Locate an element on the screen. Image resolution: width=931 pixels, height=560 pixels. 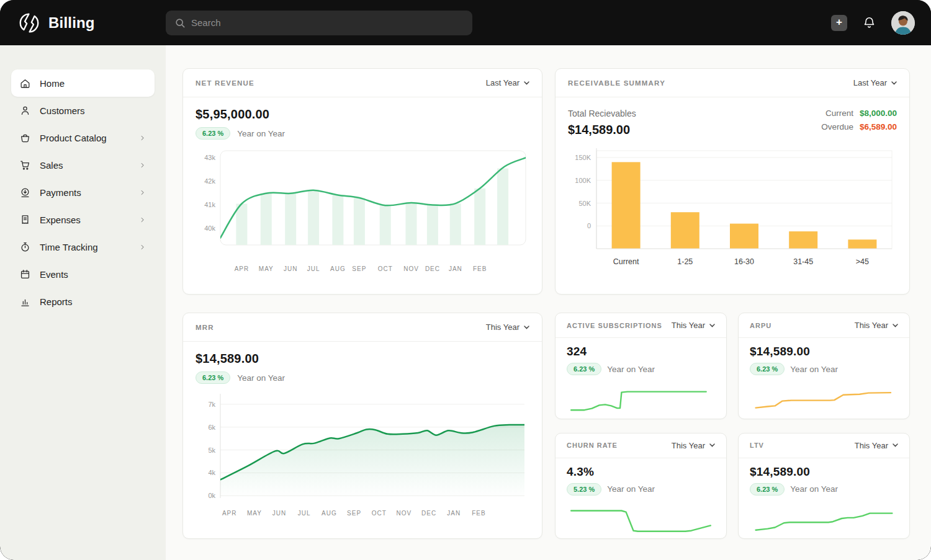
active-subscriptions-sparkline is located at coordinates (641, 400).